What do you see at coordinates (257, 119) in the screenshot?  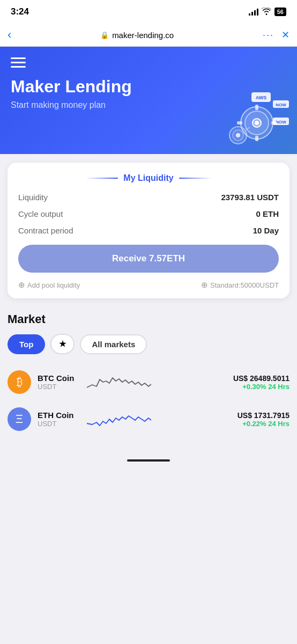 I see `hero-illustration: AWS NOW NOW` at bounding box center [257, 119].